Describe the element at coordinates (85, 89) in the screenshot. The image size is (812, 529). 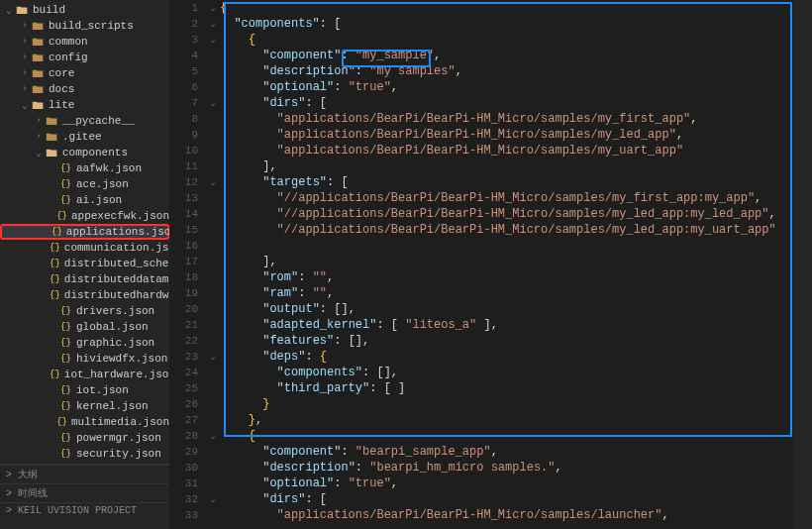
I see `folder-item: ›docs` at that location.